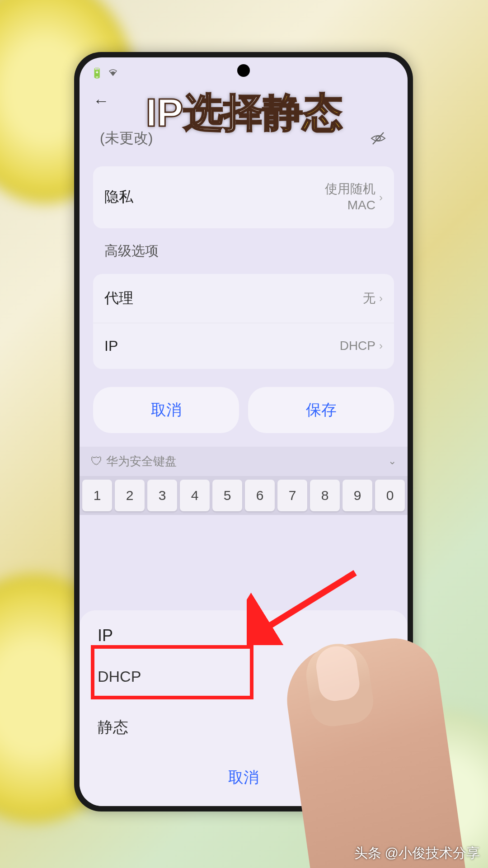 Image resolution: width=488 pixels, height=868 pixels. What do you see at coordinates (113, 727) in the screenshot?
I see `option-static-label: 静态` at bounding box center [113, 727].